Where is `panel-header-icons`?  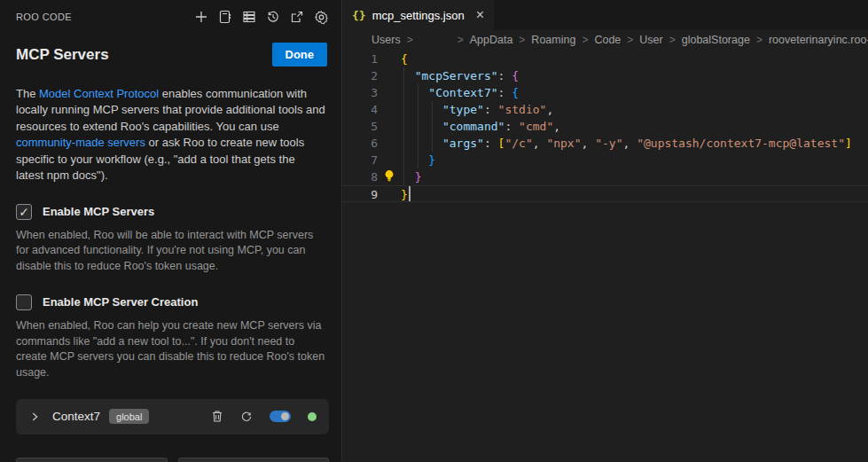
panel-header-icons is located at coordinates (262, 18).